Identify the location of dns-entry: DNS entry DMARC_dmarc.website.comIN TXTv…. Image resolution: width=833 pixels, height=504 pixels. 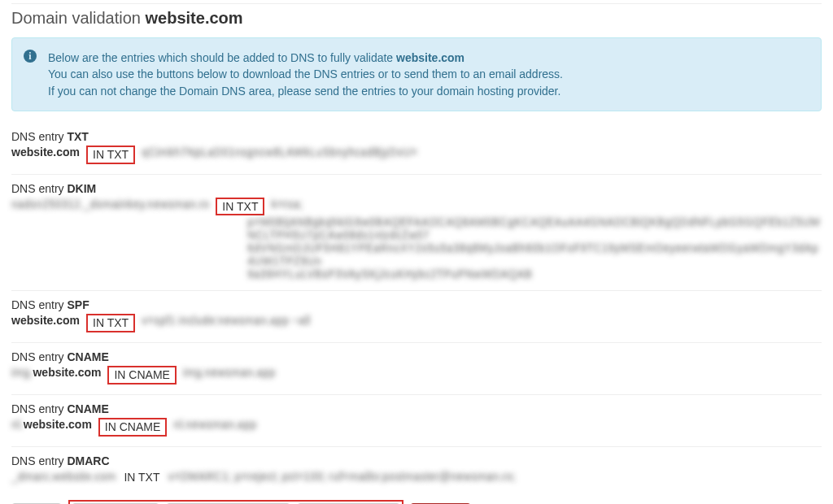
(416, 471).